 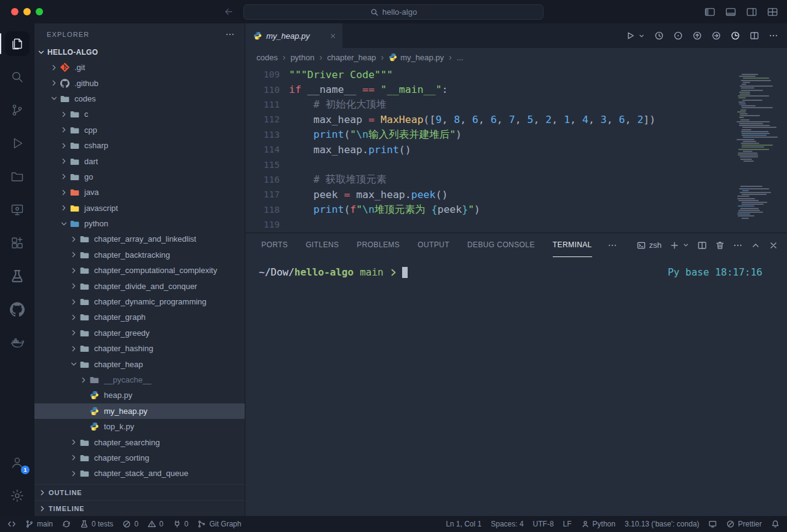 I want to click on circle-up-icon, so click(x=697, y=36).